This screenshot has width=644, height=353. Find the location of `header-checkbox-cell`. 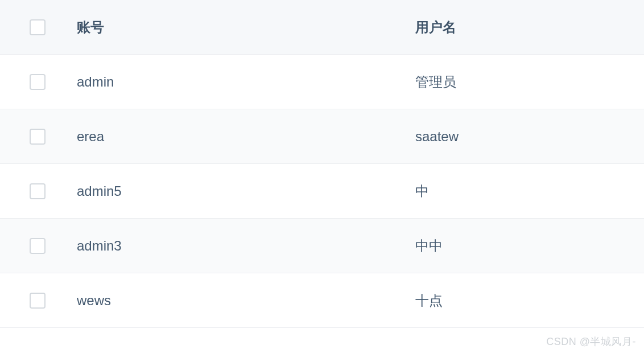

header-checkbox-cell is located at coordinates (39, 27).